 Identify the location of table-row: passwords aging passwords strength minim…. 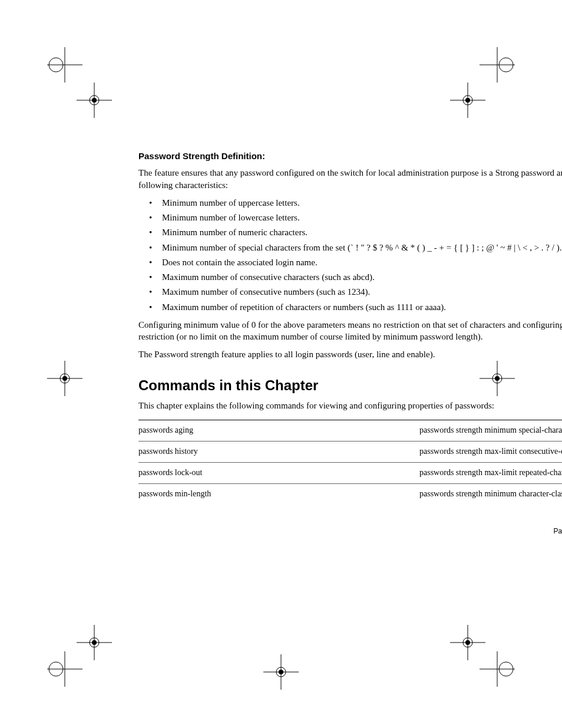
(350, 431).